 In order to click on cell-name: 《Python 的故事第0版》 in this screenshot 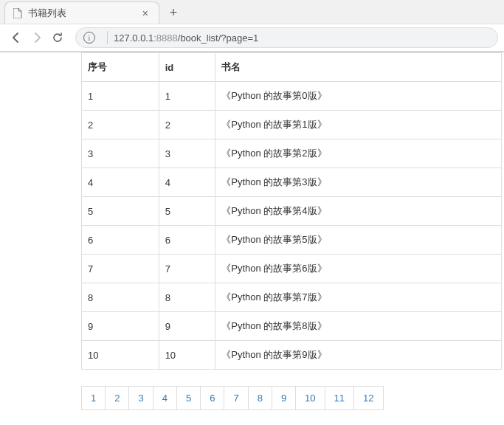, I will do `click(359, 96)`.